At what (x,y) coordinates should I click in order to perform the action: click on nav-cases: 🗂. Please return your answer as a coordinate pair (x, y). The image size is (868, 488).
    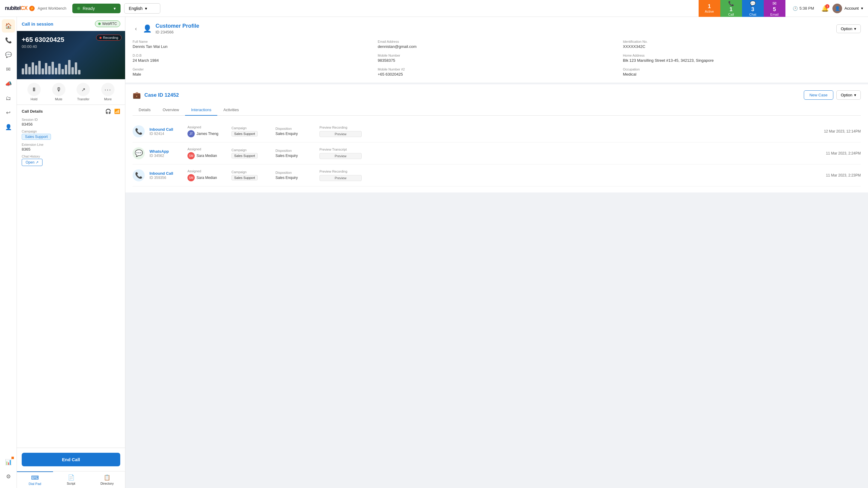
    Looking at the image, I should click on (8, 98).